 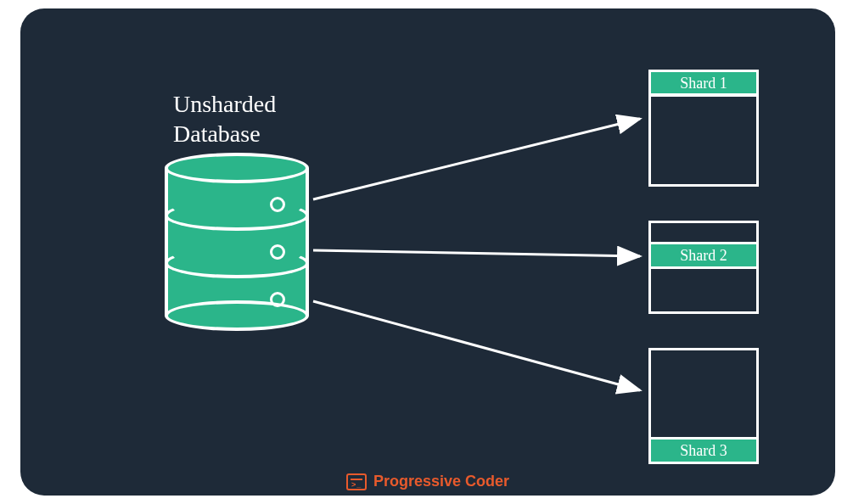 What do you see at coordinates (704, 451) in the screenshot?
I see `shard-3-header: Shard 3` at bounding box center [704, 451].